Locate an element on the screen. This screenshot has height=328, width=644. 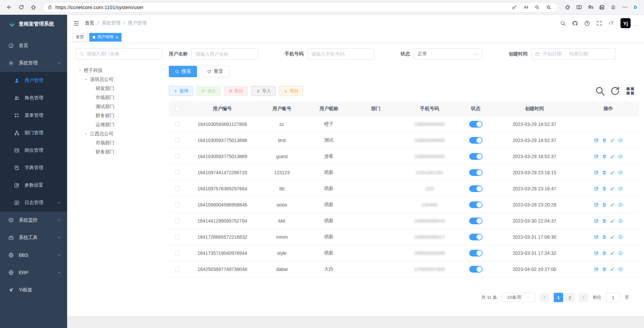
tool-refresh-icon is located at coordinates (615, 91).